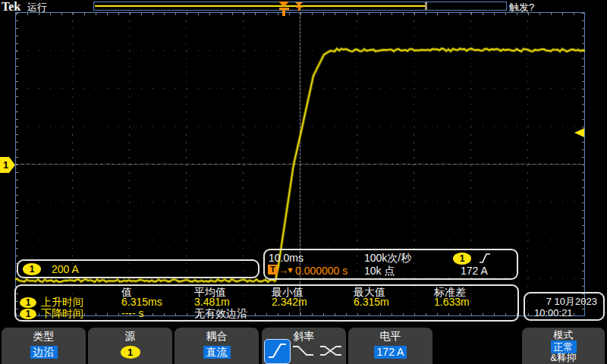 The height and width of the screenshot is (364, 607). Describe the element at coordinates (217, 337) in the screenshot. I see `softkey-label: 耦合` at that location.